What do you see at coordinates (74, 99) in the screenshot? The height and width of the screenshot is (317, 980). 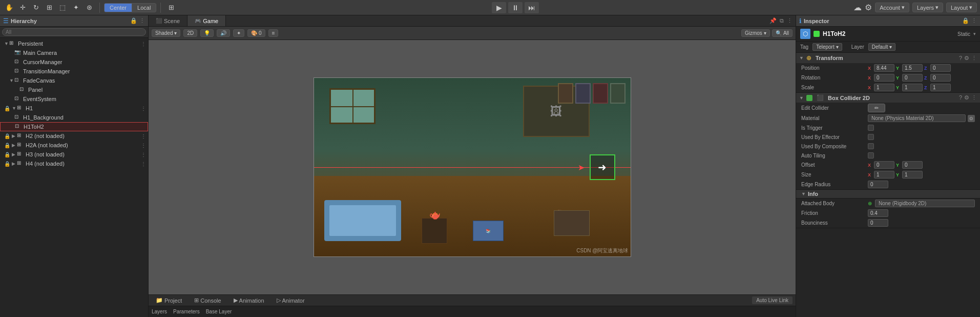 I see `hierarchy-item-event-system: ⊡ EventSystem` at bounding box center [74, 99].